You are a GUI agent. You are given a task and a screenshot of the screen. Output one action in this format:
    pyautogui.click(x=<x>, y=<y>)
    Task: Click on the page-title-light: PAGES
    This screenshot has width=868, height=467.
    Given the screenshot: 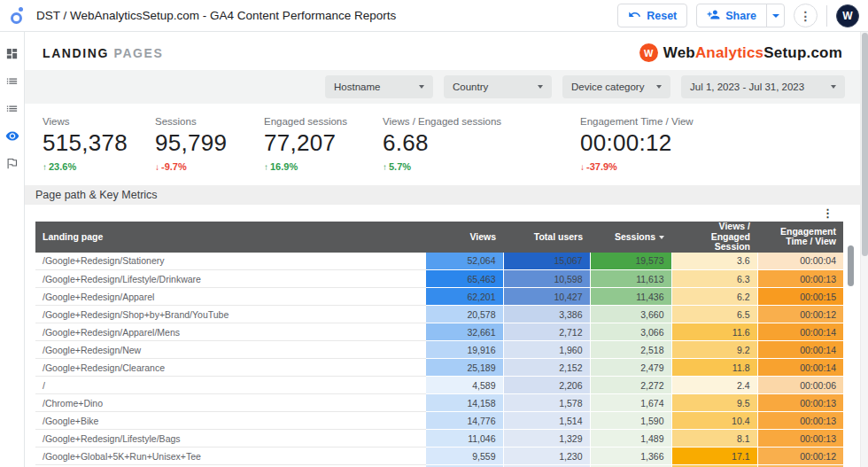 What is the action you would take?
    pyautogui.click(x=138, y=53)
    